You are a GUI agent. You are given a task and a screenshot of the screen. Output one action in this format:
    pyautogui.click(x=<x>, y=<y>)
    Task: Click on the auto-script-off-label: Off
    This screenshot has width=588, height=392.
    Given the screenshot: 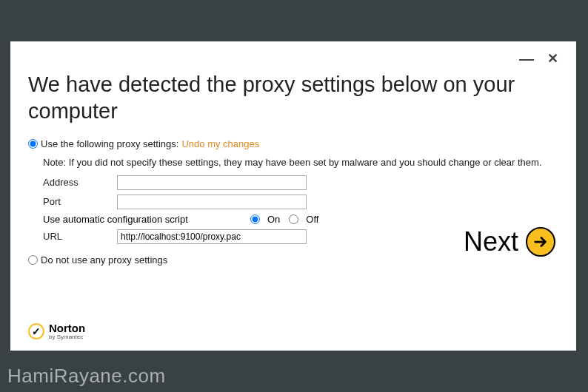 What is the action you would take?
    pyautogui.click(x=313, y=219)
    